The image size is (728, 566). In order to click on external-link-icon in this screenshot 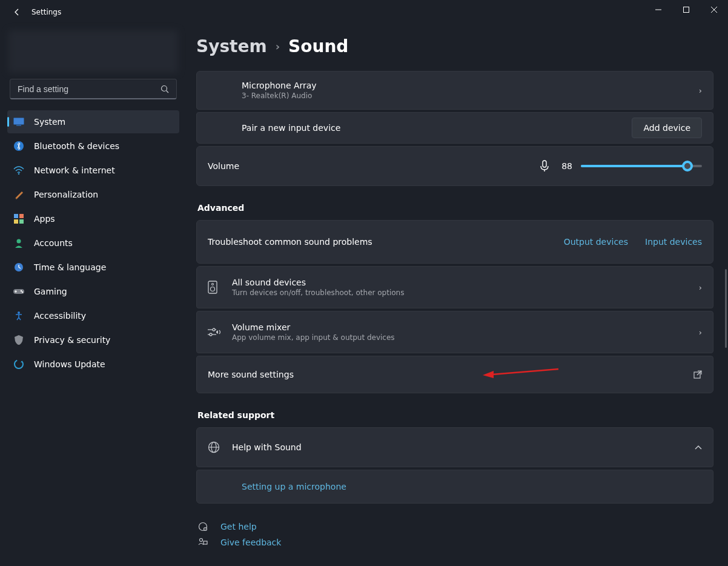, I will do `click(694, 375)`.